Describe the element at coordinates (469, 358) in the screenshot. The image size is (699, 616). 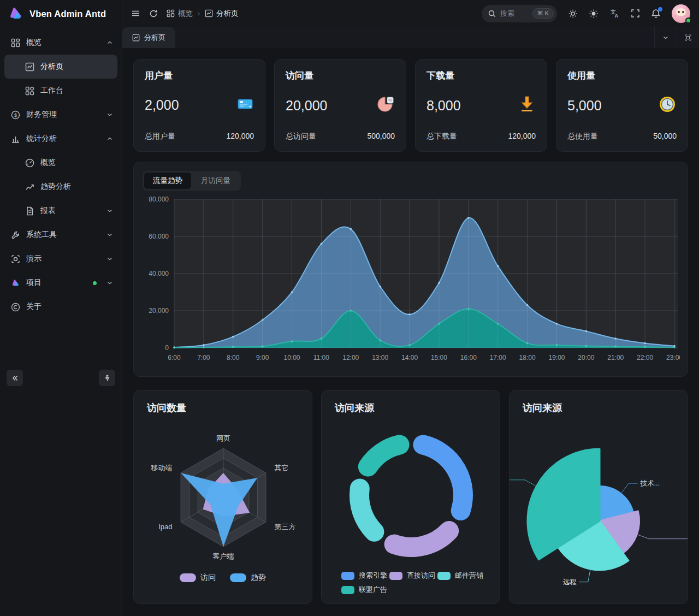
I see `svg-text: 16:00` at that location.